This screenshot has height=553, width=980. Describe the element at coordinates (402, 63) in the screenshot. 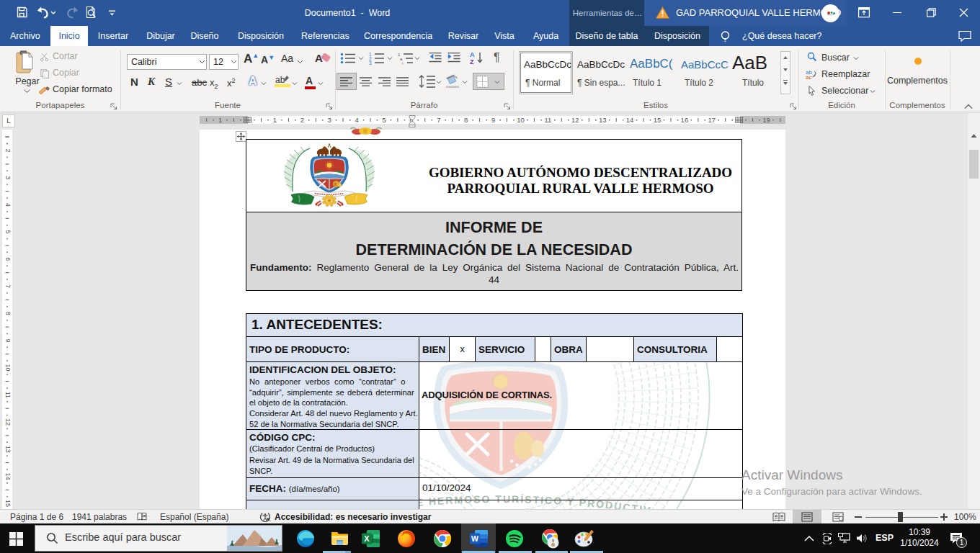

I see `svg-text: i` at that location.